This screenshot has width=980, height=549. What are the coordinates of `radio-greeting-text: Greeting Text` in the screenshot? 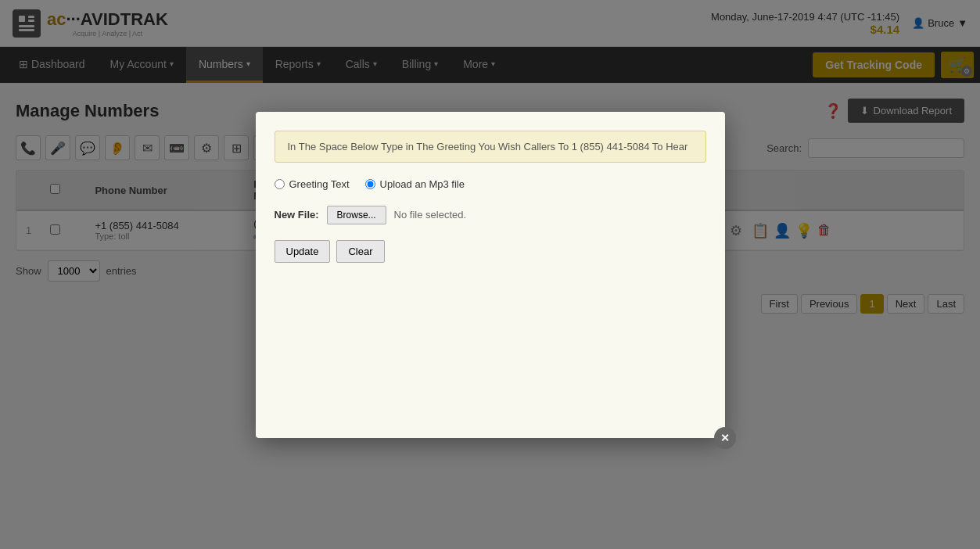 It's located at (312, 185).